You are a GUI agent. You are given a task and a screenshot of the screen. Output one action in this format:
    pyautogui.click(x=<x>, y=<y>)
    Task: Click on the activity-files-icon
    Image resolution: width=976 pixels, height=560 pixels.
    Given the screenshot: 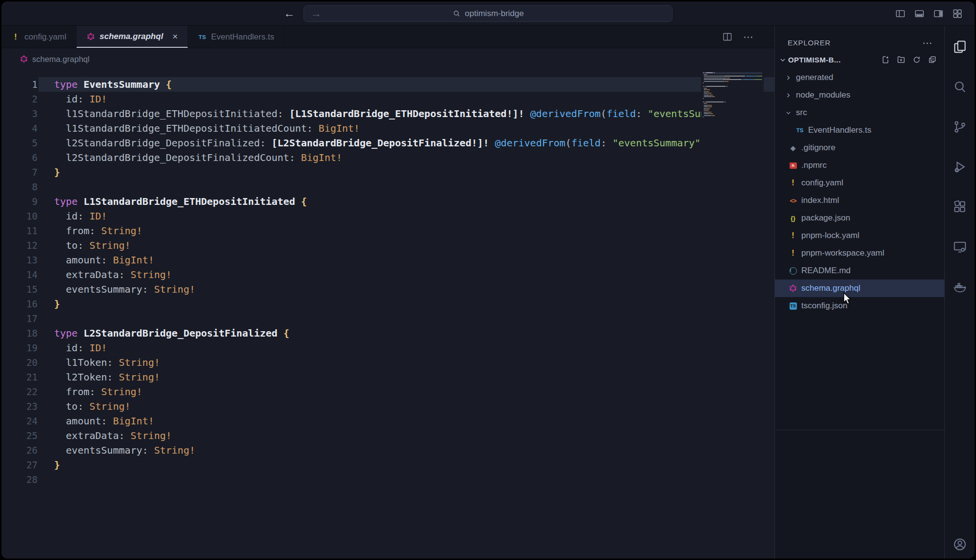 What is the action you would take?
    pyautogui.click(x=960, y=47)
    